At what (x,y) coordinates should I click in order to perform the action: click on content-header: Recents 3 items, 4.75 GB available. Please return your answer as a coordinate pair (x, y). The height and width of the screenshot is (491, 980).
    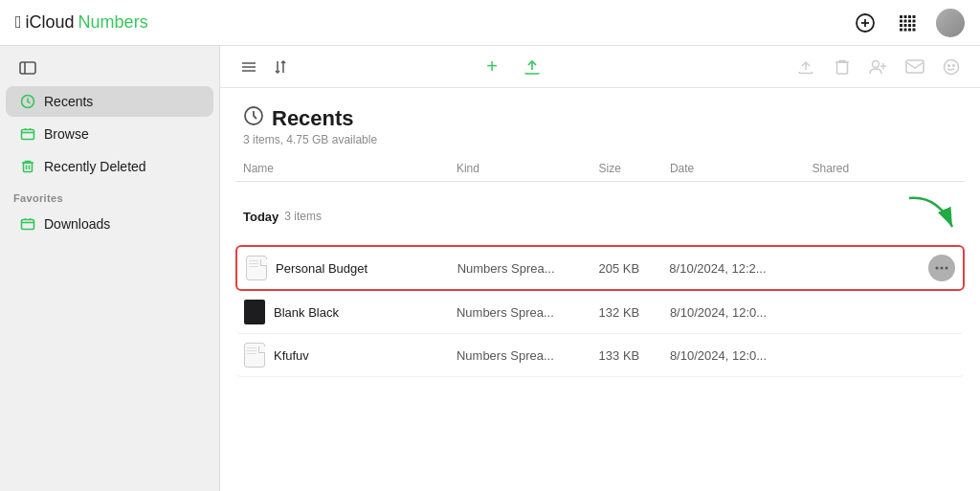
    Looking at the image, I should click on (600, 123).